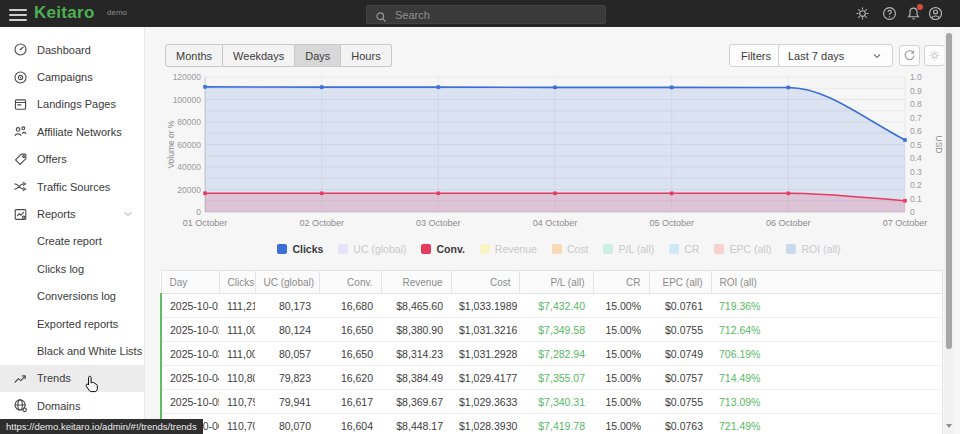  I want to click on offers-icon, so click(20, 160).